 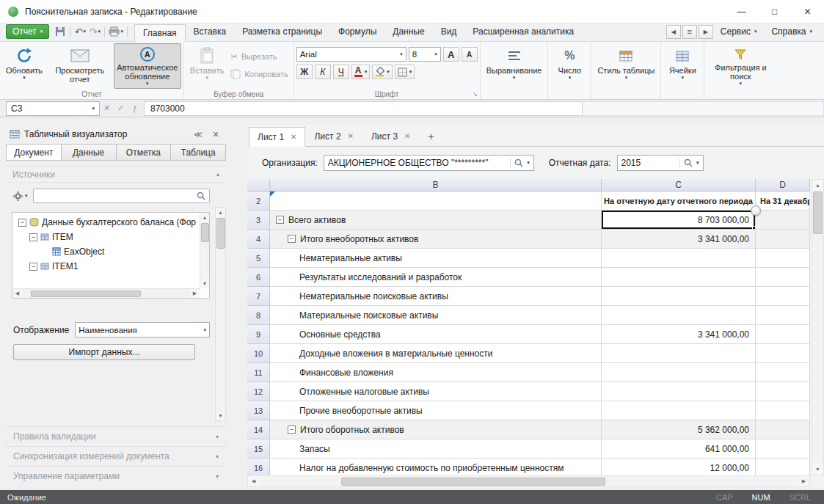 I want to click on borders-button: ▾, so click(x=405, y=72).